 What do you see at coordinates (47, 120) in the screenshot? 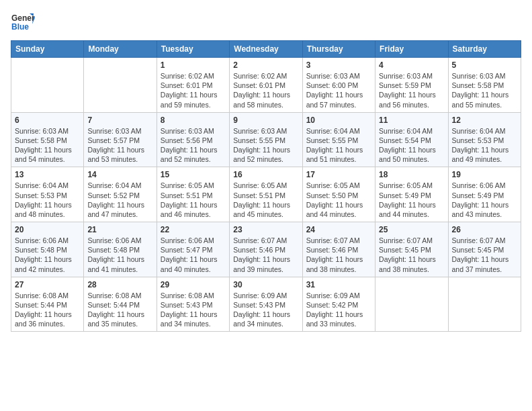
I see `day-number: 6` at bounding box center [47, 120].